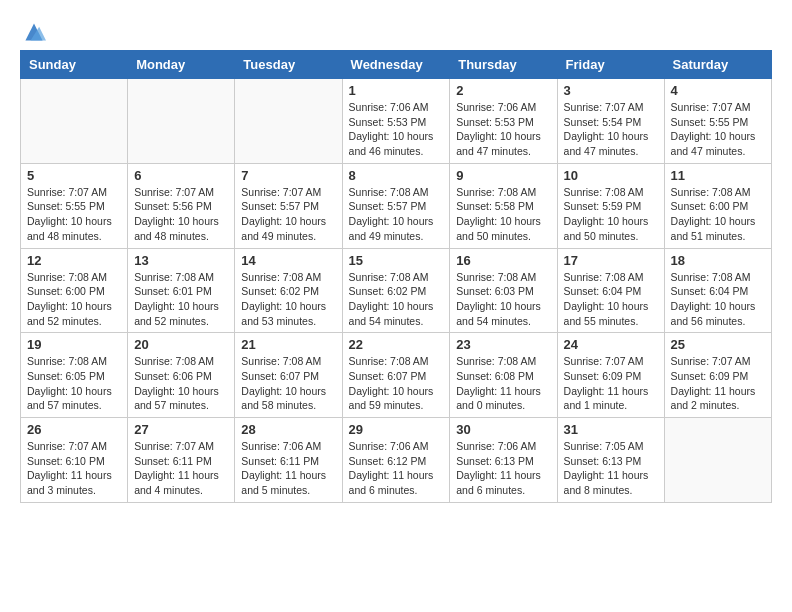 This screenshot has width=792, height=612. Describe the element at coordinates (610, 206) in the screenshot. I see `calendar-cell: 10Sunrise: 7:08 AM Sunset: 5:59 PM Dayli…` at that location.